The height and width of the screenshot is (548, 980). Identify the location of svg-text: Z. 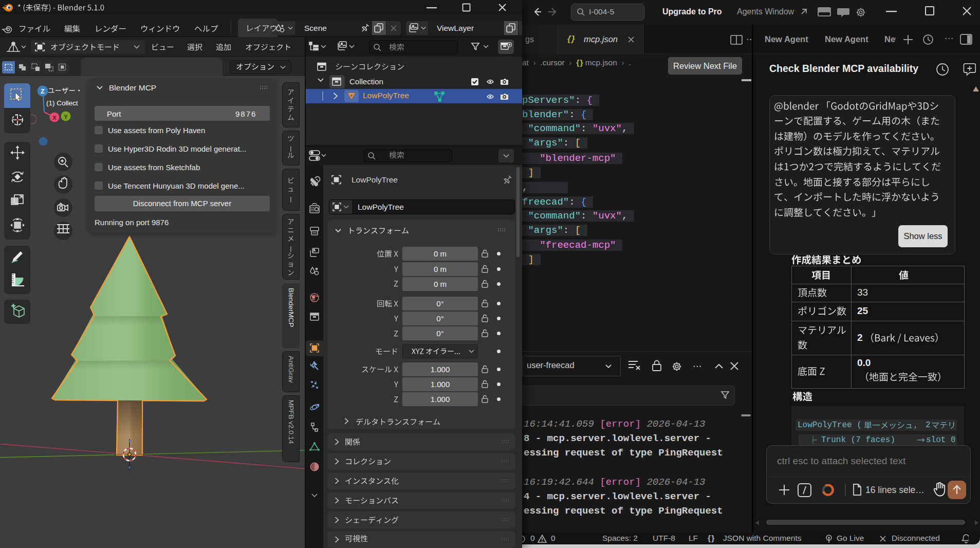
(42, 92).